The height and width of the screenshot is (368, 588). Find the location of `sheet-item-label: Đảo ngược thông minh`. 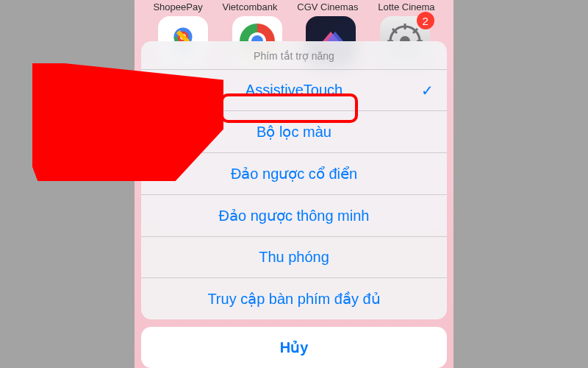

sheet-item-label: Đảo ngược thông minh is located at coordinates (294, 216).